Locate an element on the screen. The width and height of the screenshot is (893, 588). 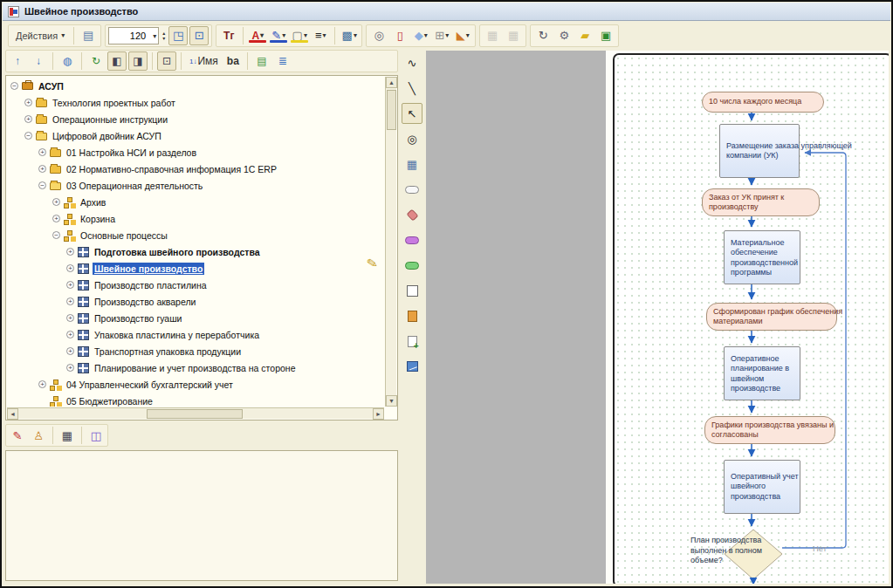
tree-item: +Производство пластилина is located at coordinates (196, 284).